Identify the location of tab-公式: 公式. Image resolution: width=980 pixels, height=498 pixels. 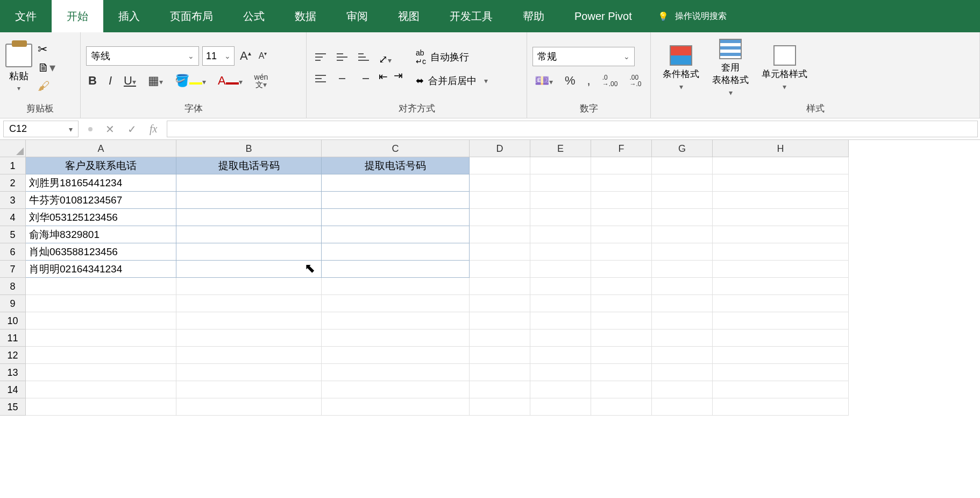
(254, 16).